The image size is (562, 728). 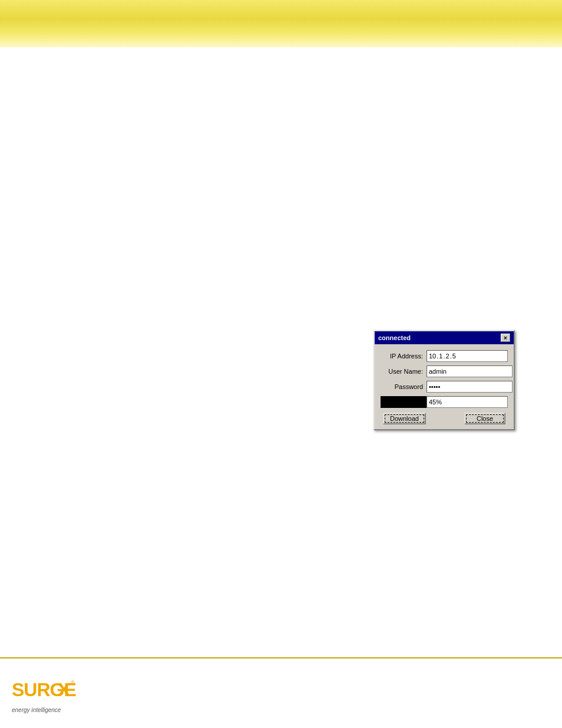 I want to click on ip-octet-2: 1, so click(x=441, y=356).